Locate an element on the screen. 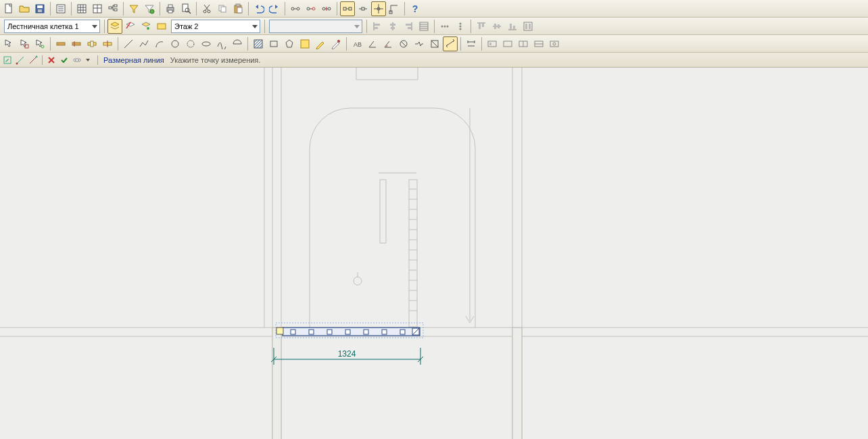  ellipse-button is located at coordinates (206, 44).